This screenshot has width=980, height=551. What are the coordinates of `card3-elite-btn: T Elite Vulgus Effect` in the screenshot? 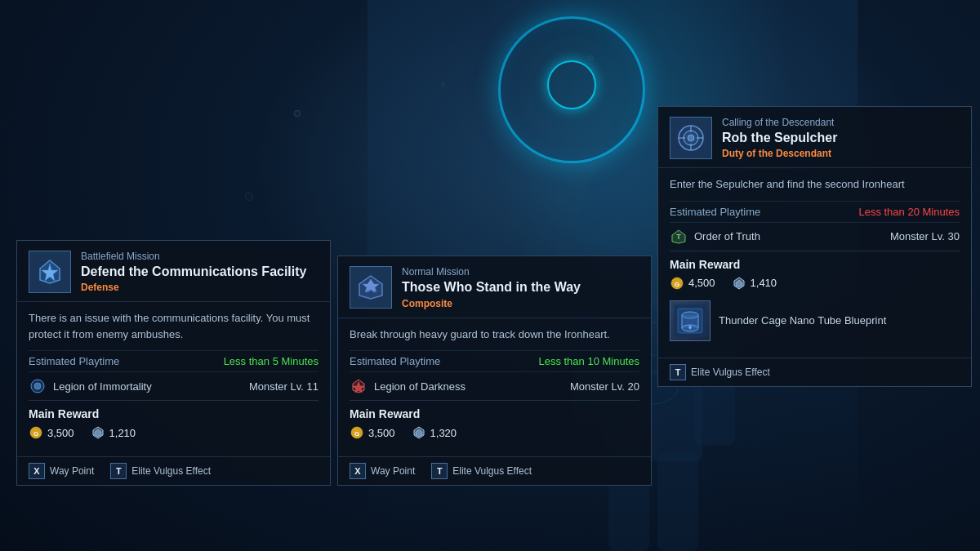 It's located at (720, 372).